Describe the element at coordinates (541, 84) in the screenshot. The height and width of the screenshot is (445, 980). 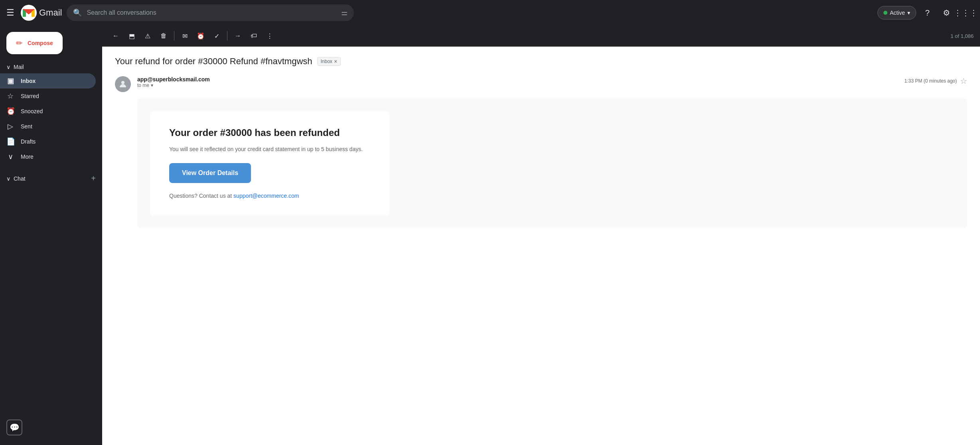
I see `email-header: app@superblocksmail.com to me ▾ 1:33 PM …` at that location.